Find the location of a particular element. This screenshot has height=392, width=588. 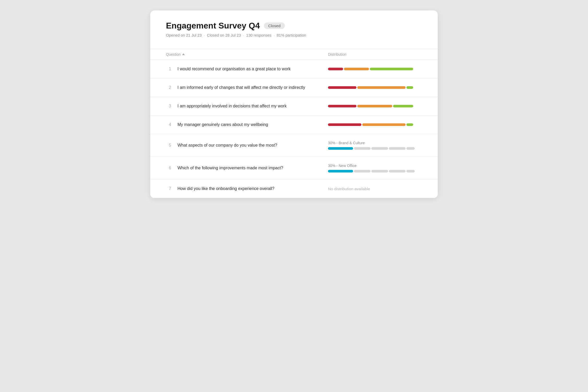

col-question-header: Question is located at coordinates (175, 54).